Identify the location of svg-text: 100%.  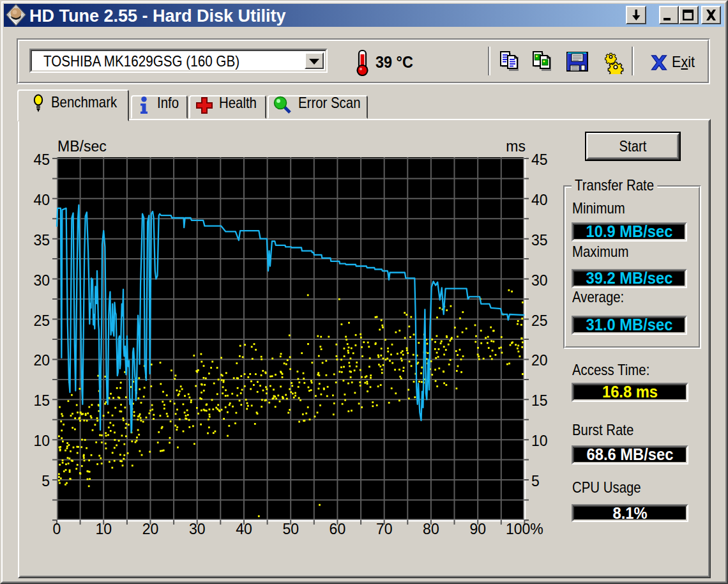
(525, 529).